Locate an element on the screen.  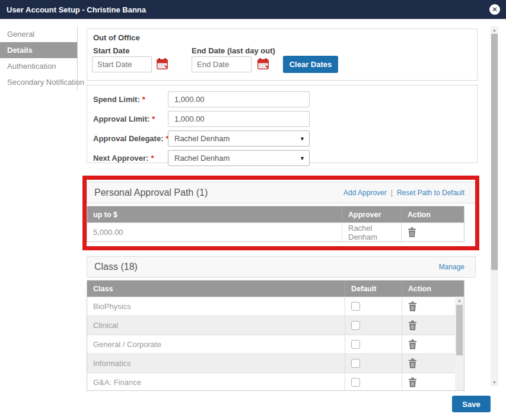
dialog-titlebar: User Account Setup - Christine Banna ✕ is located at coordinates (253, 9).